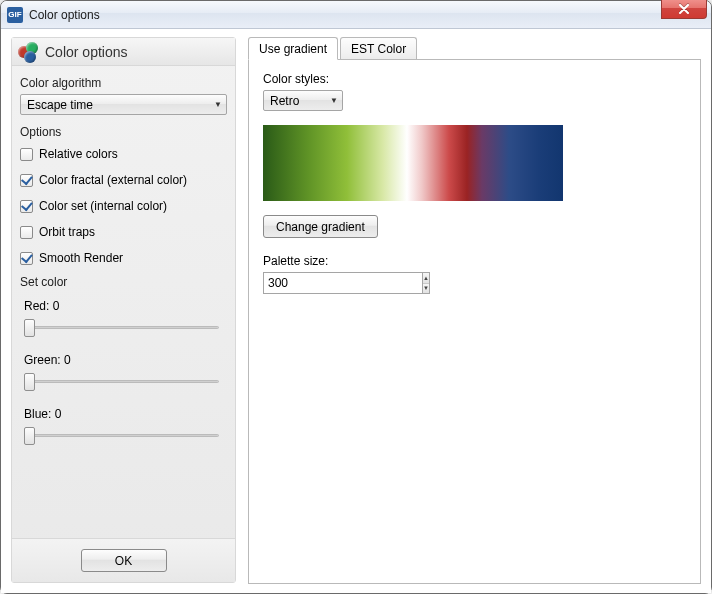  Describe the element at coordinates (26, 154) in the screenshot. I see `relative-colors-checkbox` at that location.